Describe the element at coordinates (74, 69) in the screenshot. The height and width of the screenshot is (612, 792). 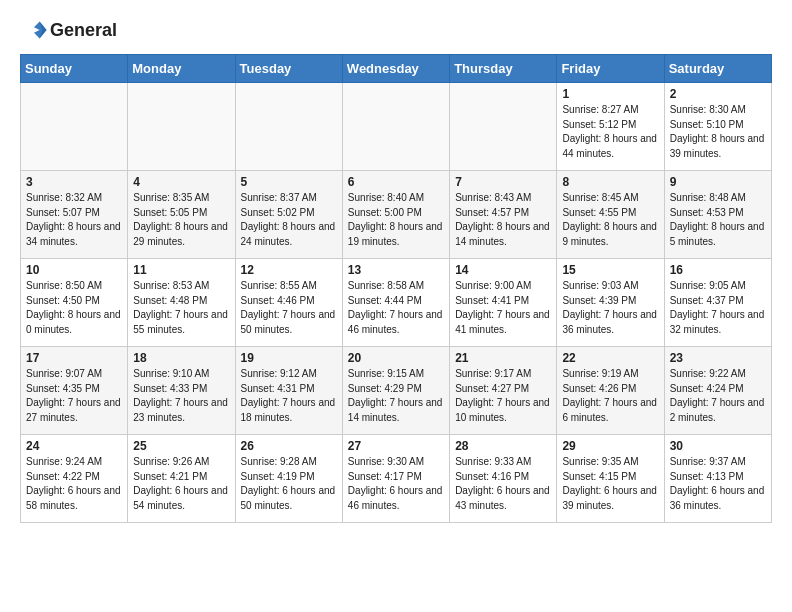
I see `weekday-sunday: Sunday` at that location.